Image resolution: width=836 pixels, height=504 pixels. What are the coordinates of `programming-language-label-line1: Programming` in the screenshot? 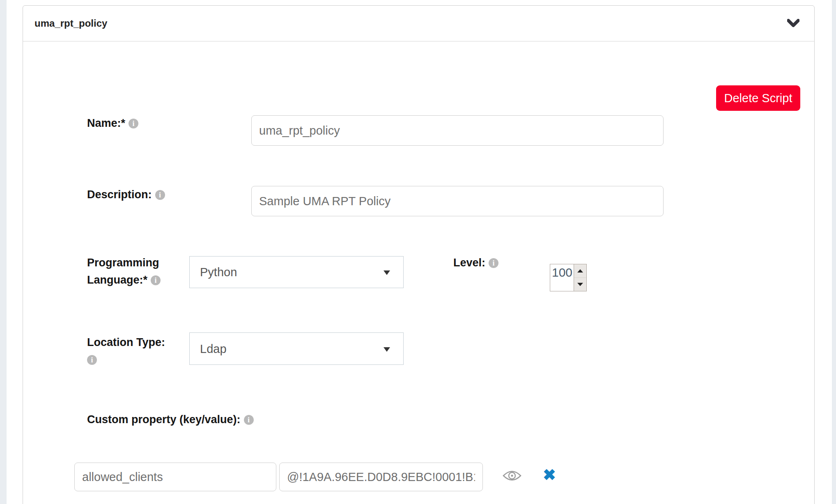 It's located at (123, 263).